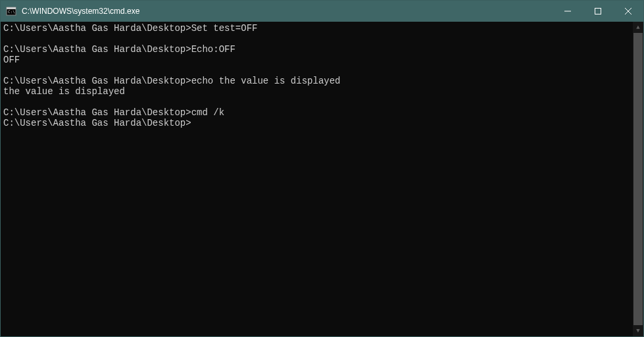 The width and height of the screenshot is (644, 337). Describe the element at coordinates (317, 49) in the screenshot. I see `terminal-line: C:\Users\Aastha Gas Harda\Desktop>Echo:O…` at that location.